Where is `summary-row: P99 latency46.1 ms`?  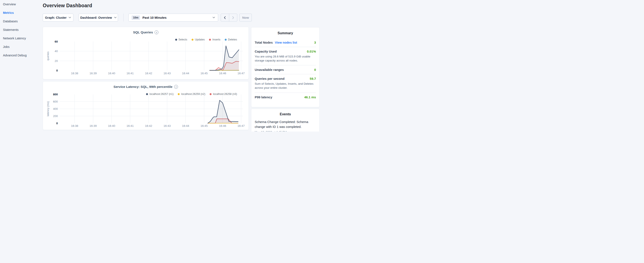
summary-row: P99 latency46.1 ms is located at coordinates (286, 97).